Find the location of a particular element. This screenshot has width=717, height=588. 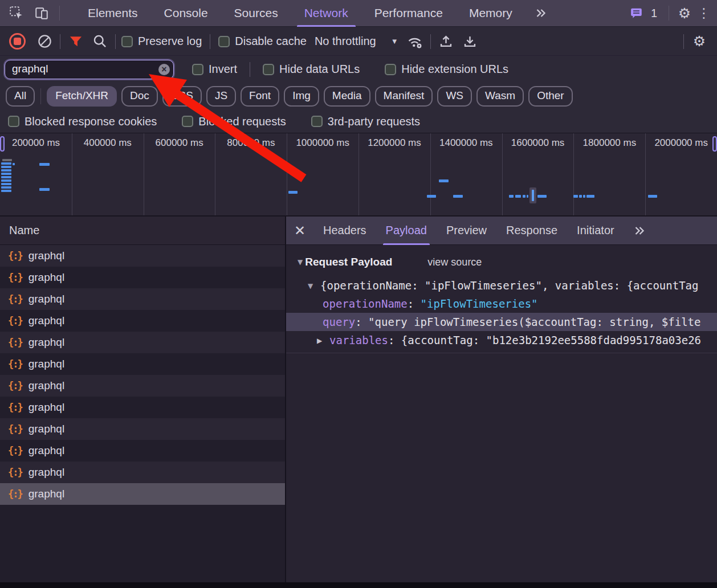

collapse-section-icon: ▼ is located at coordinates (300, 262).